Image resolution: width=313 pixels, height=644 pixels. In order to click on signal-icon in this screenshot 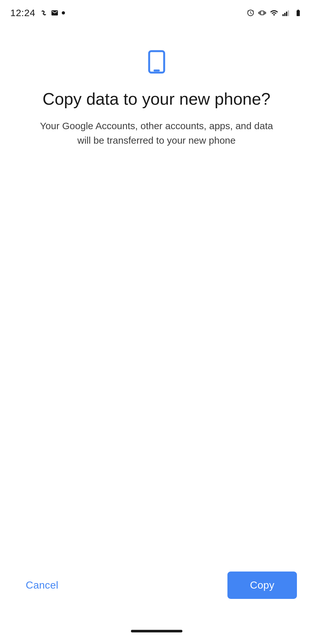, I will do `click(286, 13)`.